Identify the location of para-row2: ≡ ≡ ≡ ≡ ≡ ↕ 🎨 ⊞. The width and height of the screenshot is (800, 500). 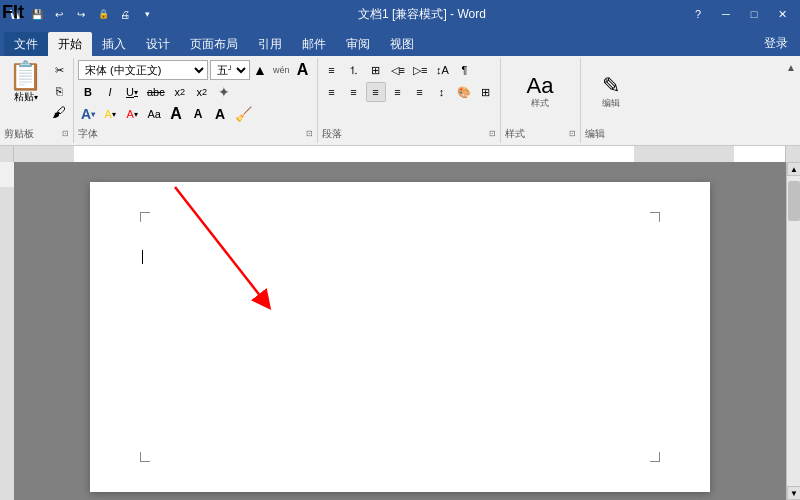
(409, 92).